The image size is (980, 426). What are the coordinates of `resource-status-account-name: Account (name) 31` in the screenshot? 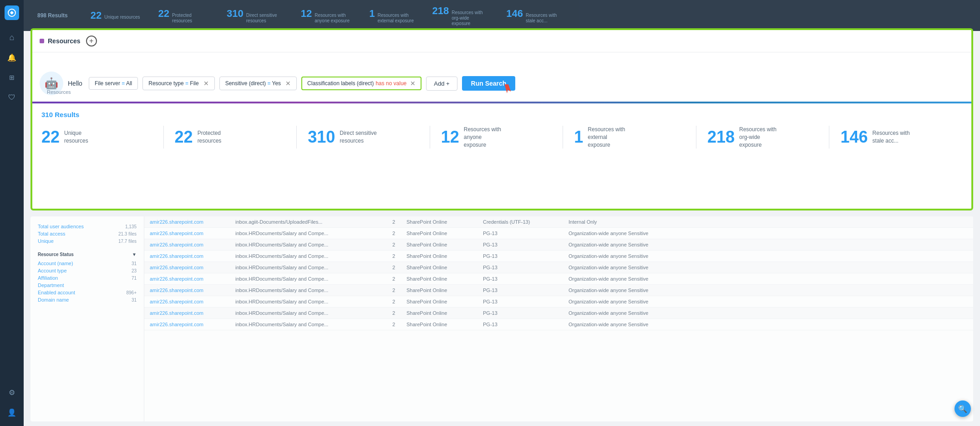 It's located at (87, 263).